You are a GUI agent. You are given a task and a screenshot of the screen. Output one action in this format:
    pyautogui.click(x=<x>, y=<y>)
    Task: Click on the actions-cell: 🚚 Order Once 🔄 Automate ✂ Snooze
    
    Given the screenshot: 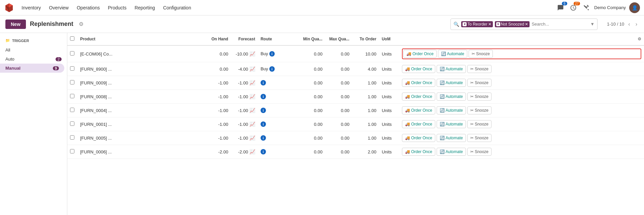 What is the action you would take?
    pyautogui.click(x=522, y=152)
    